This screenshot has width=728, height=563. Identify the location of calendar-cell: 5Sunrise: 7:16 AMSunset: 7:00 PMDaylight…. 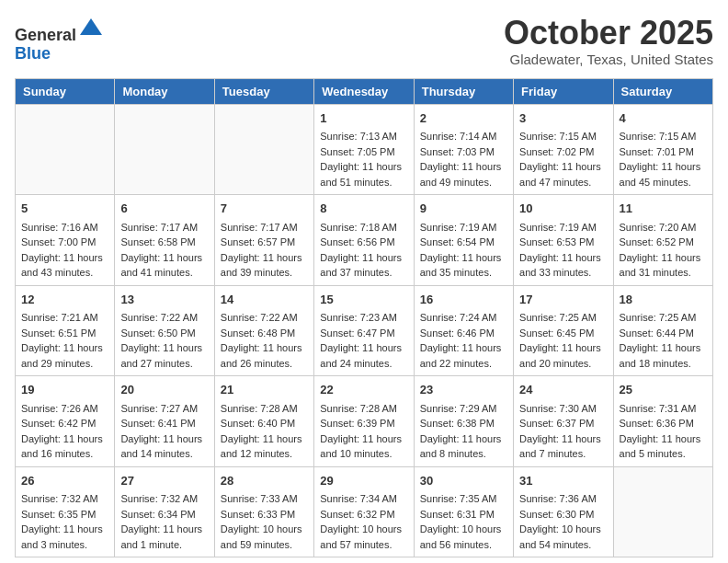
(65, 241).